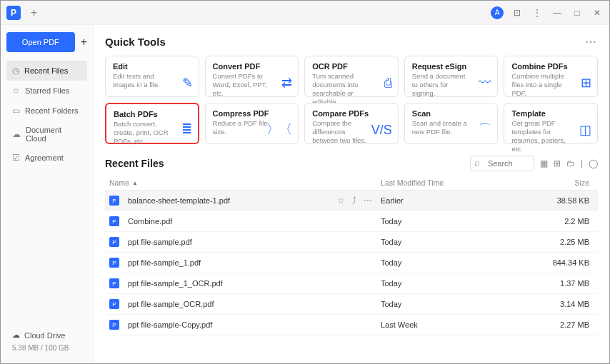  What do you see at coordinates (485, 129) in the screenshot?
I see `card-icon: ⌒` at bounding box center [485, 129].